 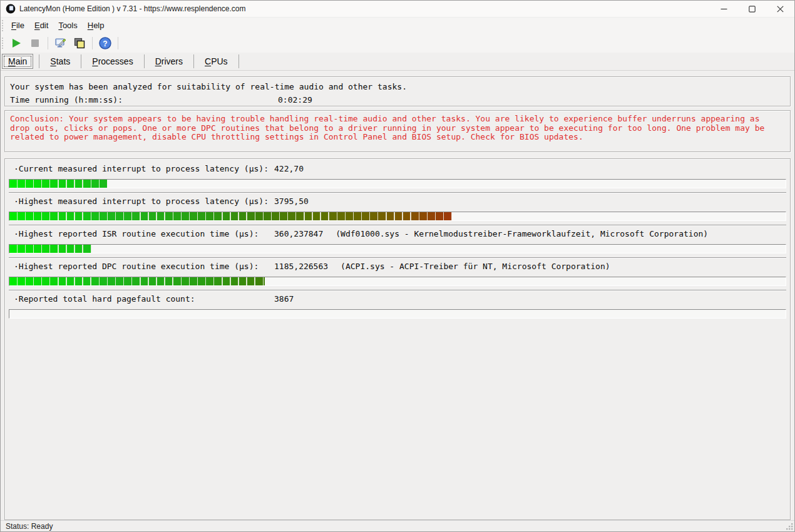 What do you see at coordinates (3, 26) in the screenshot?
I see `menu-band-grip` at bounding box center [3, 26].